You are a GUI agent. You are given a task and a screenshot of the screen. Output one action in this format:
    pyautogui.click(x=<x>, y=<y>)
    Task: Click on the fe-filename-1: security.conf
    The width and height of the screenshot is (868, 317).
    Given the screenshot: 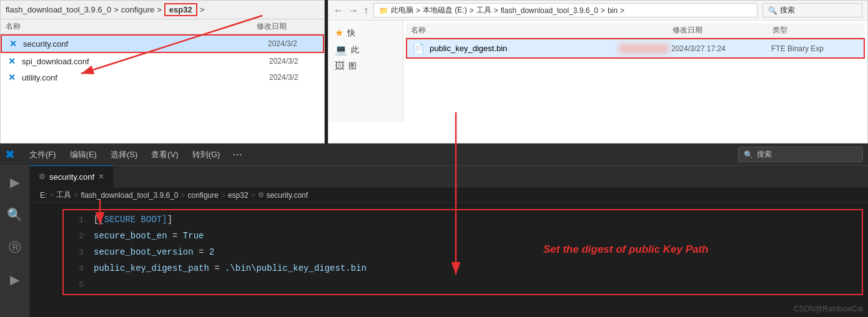 What is the action you would take?
    pyautogui.click(x=145, y=44)
    